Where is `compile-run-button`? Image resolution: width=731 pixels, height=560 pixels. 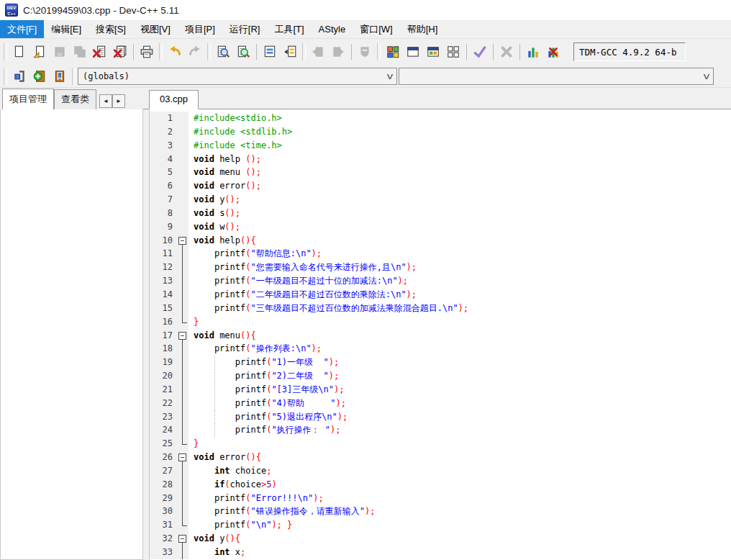
compile-run-button is located at coordinates (433, 52).